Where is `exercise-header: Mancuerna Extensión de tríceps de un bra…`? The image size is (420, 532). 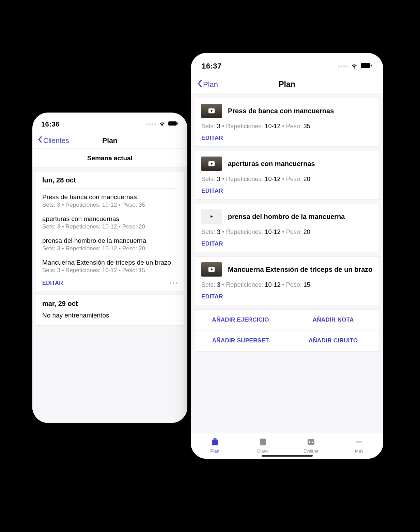
exercise-header: Mancuerna Extensión de tríceps de un bra… is located at coordinates (287, 269).